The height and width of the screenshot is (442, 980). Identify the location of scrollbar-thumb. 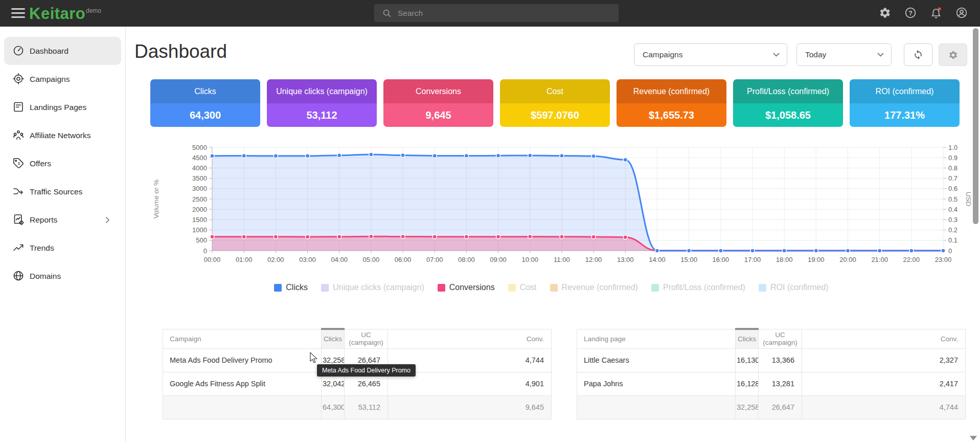
(975, 126).